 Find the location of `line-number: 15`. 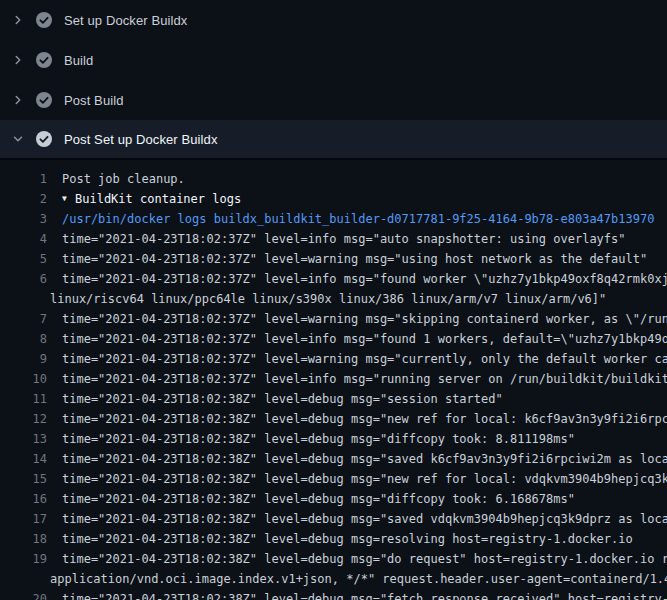

line-number: 15 is located at coordinates (24, 479).